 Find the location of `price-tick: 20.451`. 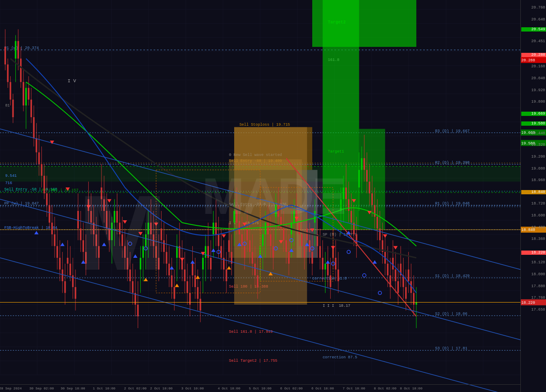

price-tick: 20.451 is located at coordinates (534, 41).